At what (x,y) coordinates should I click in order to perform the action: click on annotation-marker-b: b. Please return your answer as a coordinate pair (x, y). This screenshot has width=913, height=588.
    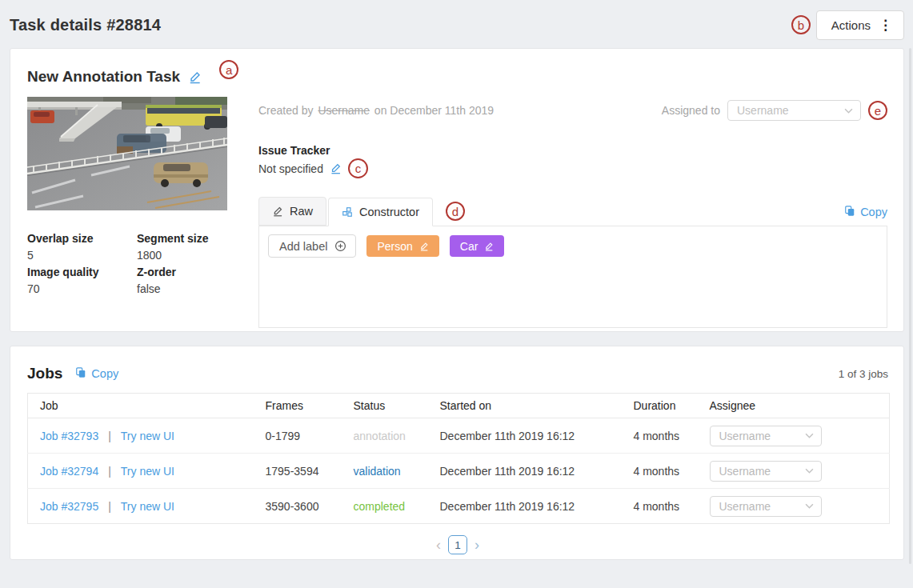
    Looking at the image, I should click on (801, 25).